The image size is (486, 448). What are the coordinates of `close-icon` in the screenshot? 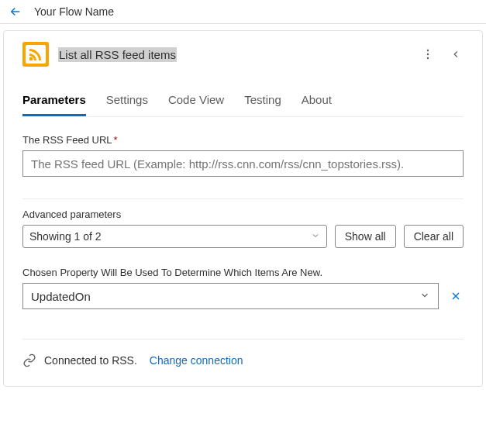 It's located at (456, 296).